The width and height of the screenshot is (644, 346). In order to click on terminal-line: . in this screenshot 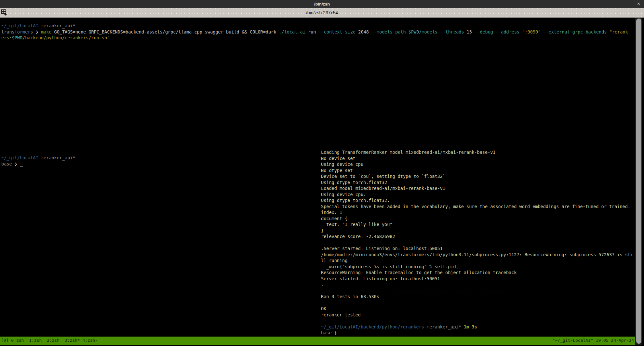, I will do `click(478, 285)`.